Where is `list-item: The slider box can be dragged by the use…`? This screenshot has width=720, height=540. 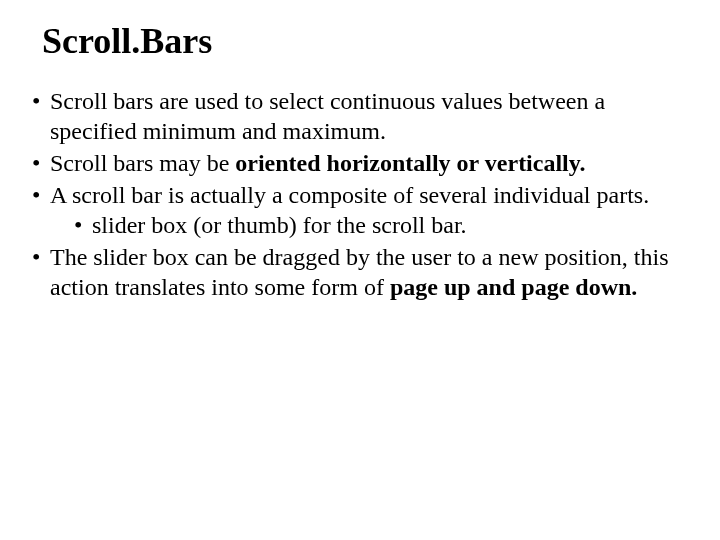 list-item: The slider box can be dragged by the use… is located at coordinates (360, 272).